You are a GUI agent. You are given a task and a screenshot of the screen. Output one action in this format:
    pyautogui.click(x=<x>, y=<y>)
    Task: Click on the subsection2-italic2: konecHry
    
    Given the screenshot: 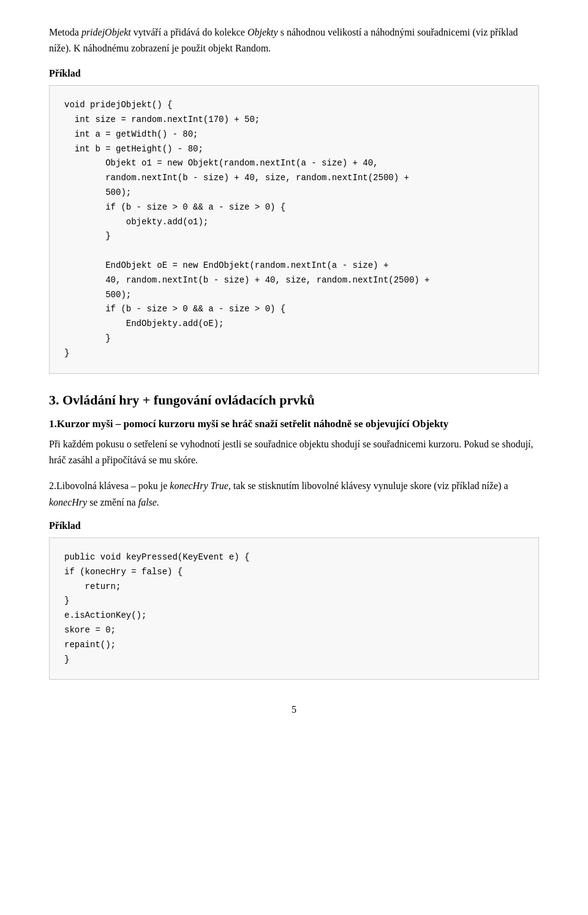 What is the action you would take?
    pyautogui.click(x=68, y=503)
    